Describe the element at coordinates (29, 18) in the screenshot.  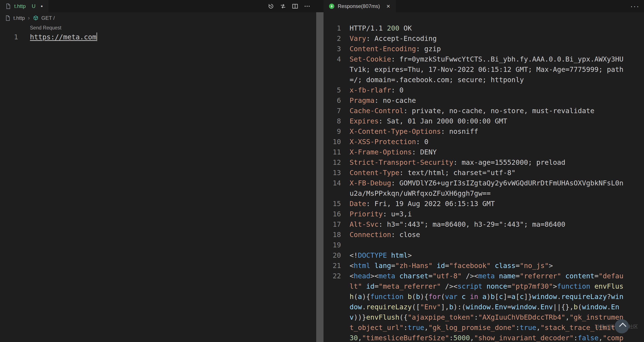
I see `chevron-right-icon: ›` at that location.